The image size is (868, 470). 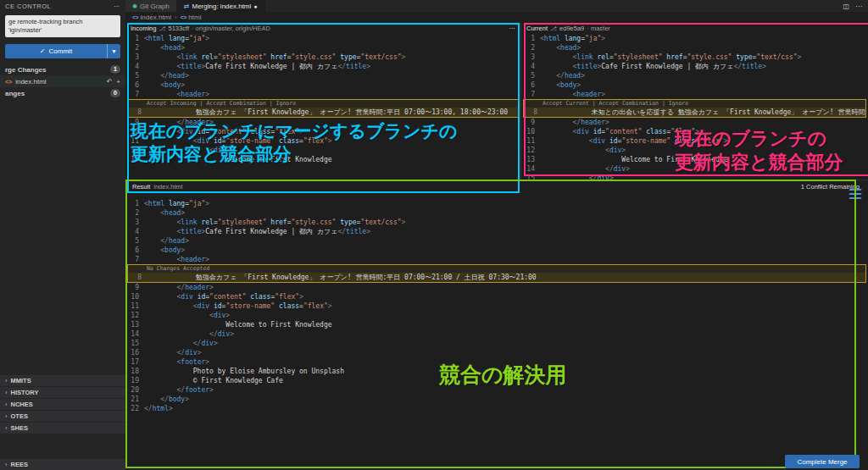 I want to click on overview-ruler-marks, so click(x=855, y=194).